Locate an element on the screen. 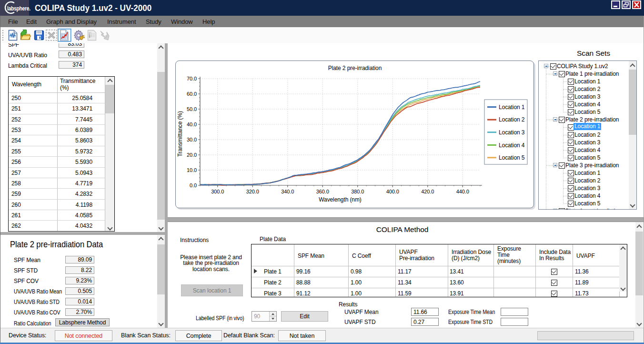 Image resolution: width=644 pixels, height=344 pixels. svg-text: Location 2 is located at coordinates (512, 120).